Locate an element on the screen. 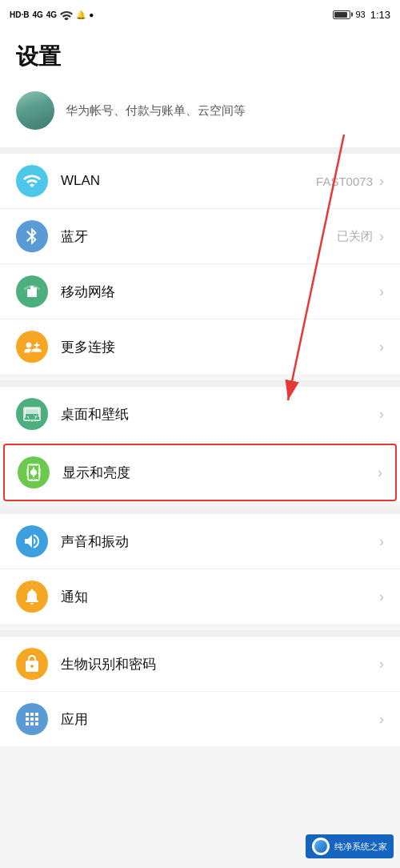 The image size is (400, 868). page-title: 设置 is located at coordinates (200, 57).